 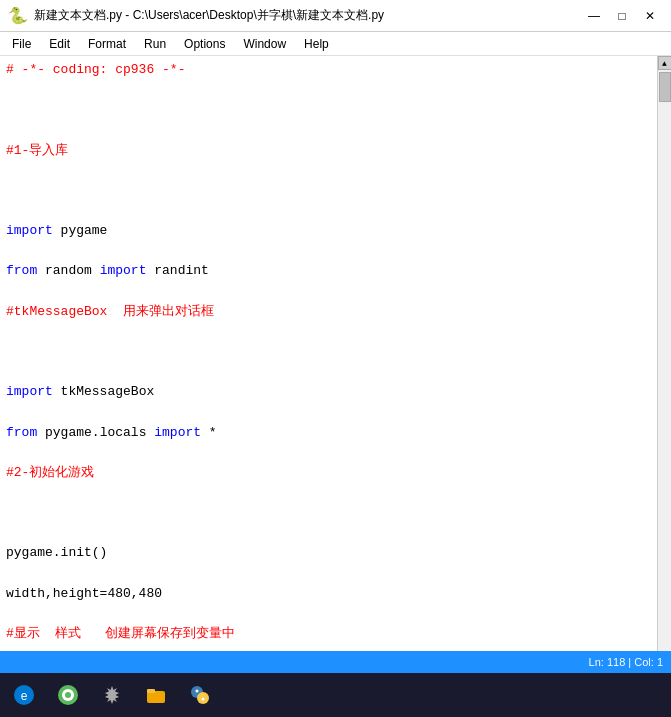 What do you see at coordinates (626, 662) in the screenshot?
I see `status-position: Ln: 118 | Col: 1` at bounding box center [626, 662].